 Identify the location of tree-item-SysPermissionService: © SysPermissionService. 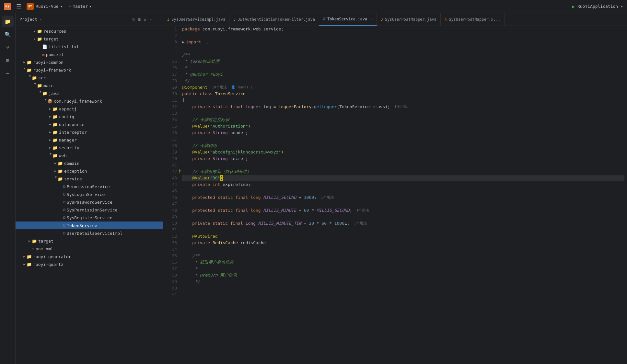
(89, 210).